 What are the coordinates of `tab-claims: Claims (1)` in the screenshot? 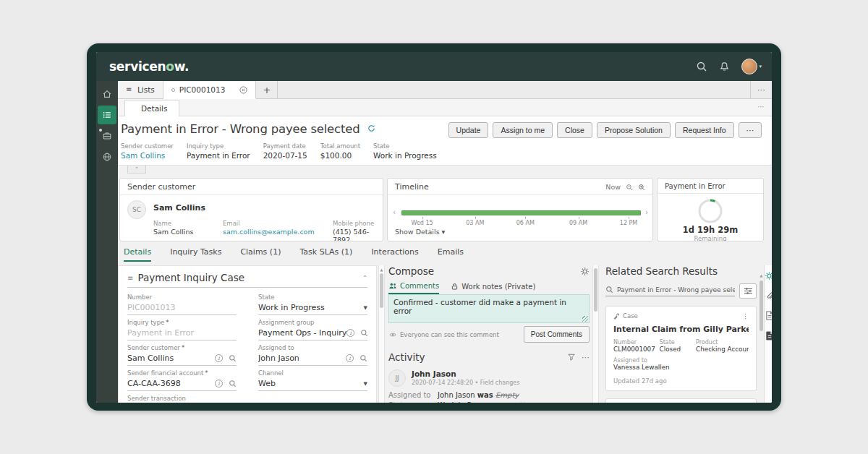 It's located at (260, 254).